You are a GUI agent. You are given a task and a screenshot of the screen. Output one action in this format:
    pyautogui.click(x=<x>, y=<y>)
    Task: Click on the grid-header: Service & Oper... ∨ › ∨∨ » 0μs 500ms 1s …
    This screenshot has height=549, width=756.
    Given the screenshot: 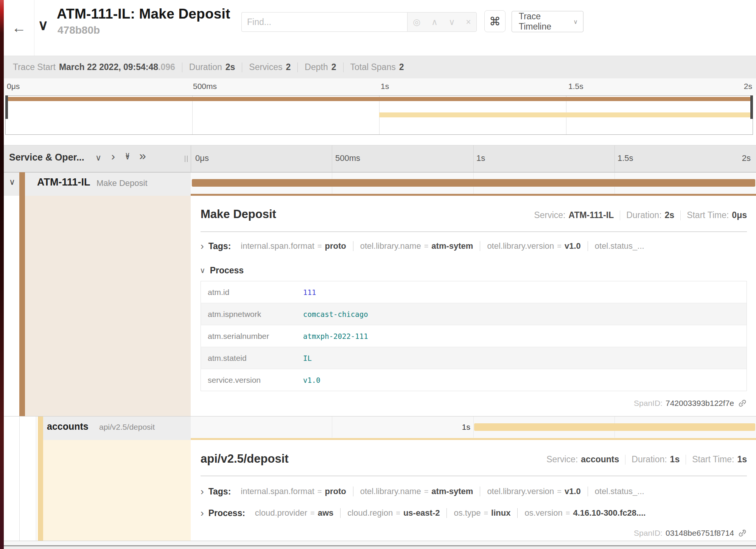 What is the action you would take?
    pyautogui.click(x=380, y=159)
    